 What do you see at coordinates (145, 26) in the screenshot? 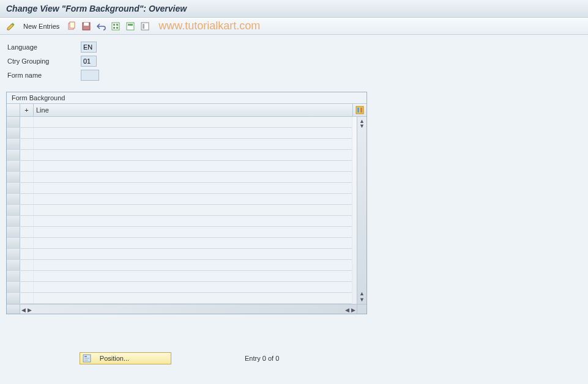
I see `deselect-icon` at bounding box center [145, 26].